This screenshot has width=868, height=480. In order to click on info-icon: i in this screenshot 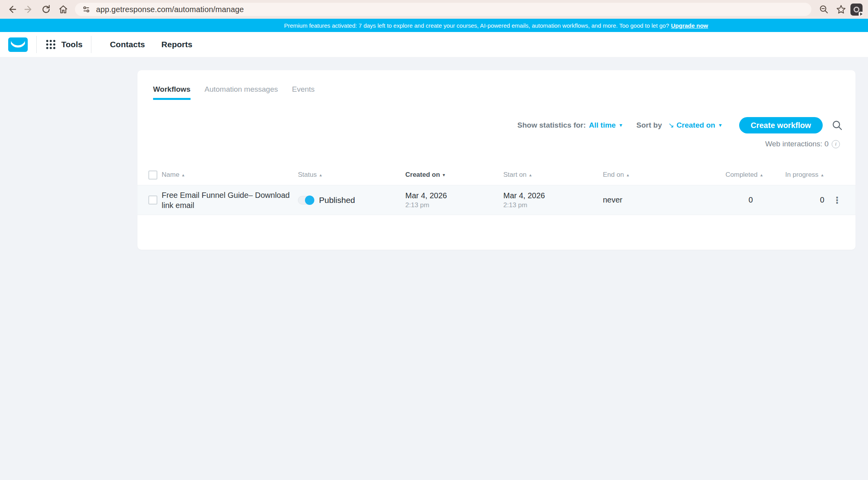, I will do `click(836, 144)`.